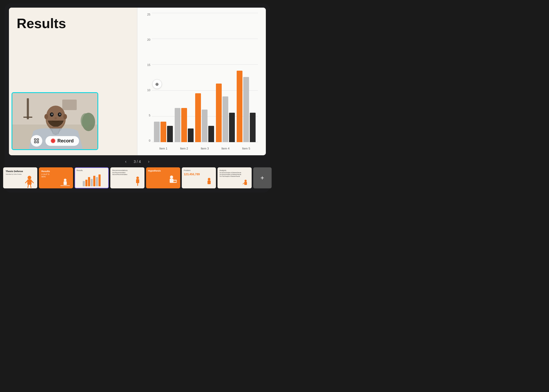  I want to click on thumbnail-4: Recommendations First Recommendation Sec…, so click(127, 178).